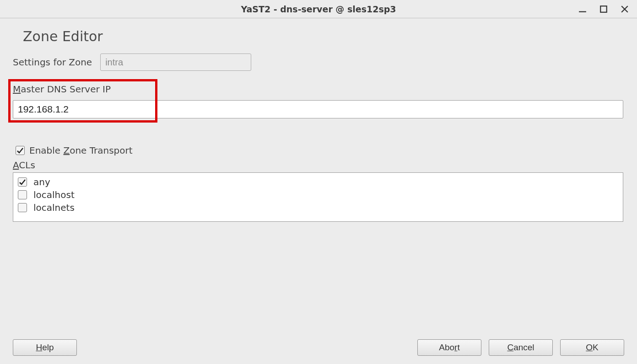 The image size is (637, 364). Describe the element at coordinates (22, 208) in the screenshot. I see `acl-checkbox-localnets` at that location.